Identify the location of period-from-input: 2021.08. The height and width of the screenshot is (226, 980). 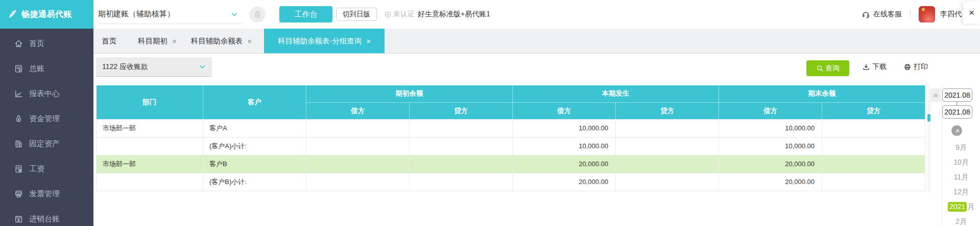
(957, 95).